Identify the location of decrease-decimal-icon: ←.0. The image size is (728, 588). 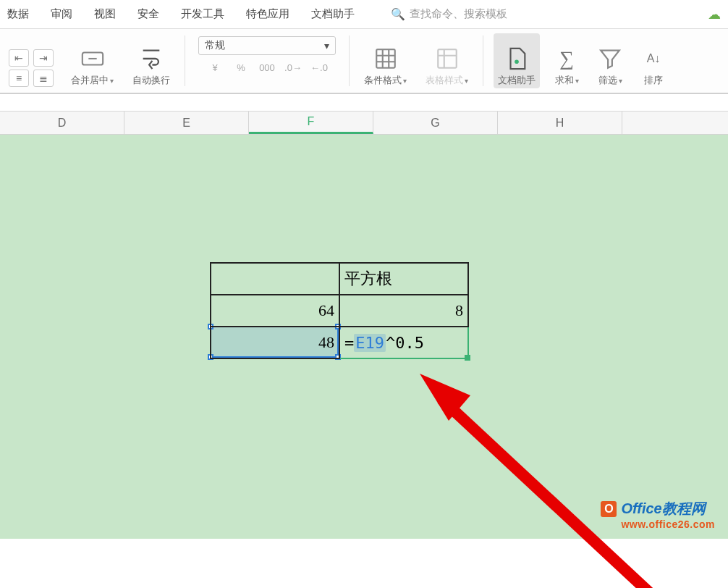
(319, 67).